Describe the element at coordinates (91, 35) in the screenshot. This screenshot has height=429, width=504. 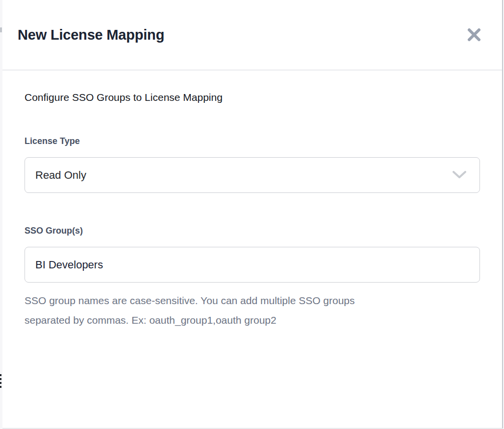
I see `modal-title: New License Mapping` at that location.